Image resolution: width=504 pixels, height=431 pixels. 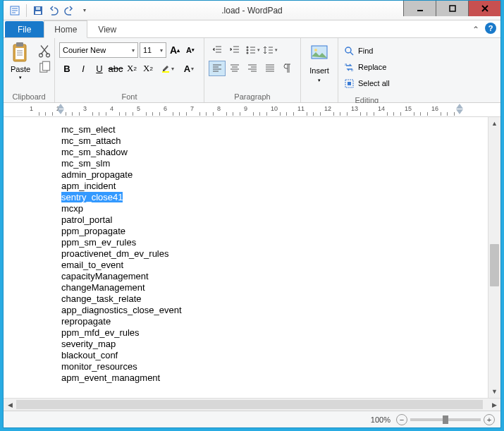 What do you see at coordinates (275, 254) in the screenshot?
I see `text-line: proactivenet_dm_ev_rules` at bounding box center [275, 254].